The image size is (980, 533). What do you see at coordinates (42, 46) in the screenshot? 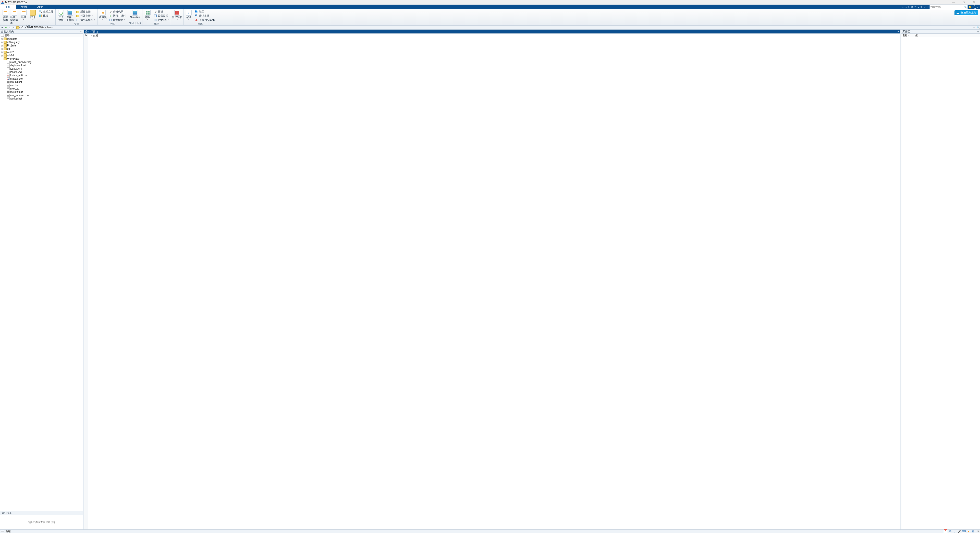
I see `tree-item: ⊞Projects` at bounding box center [42, 46].